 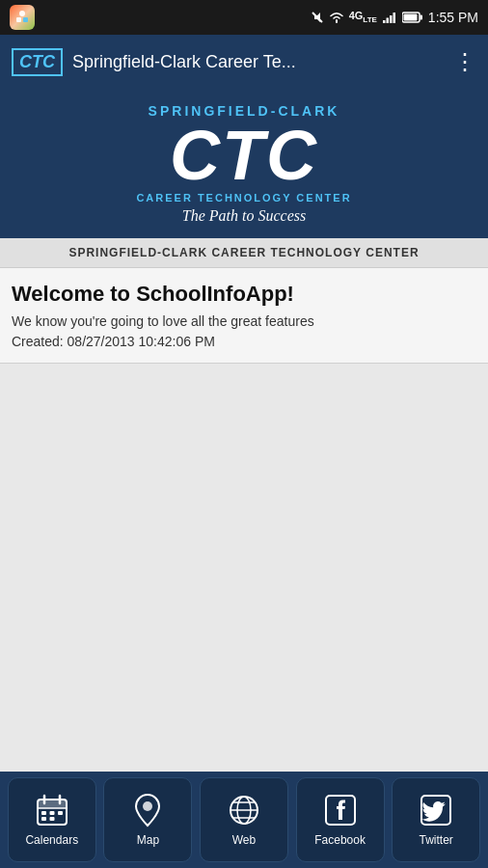 What do you see at coordinates (390, 17) in the screenshot?
I see `signal-icon` at bounding box center [390, 17].